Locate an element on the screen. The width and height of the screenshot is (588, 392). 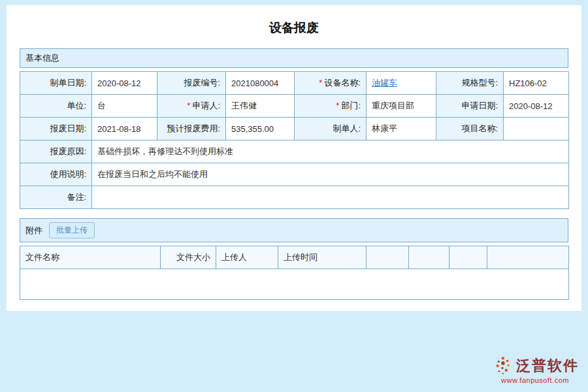
field-label: 项目名称: is located at coordinates (470, 129).